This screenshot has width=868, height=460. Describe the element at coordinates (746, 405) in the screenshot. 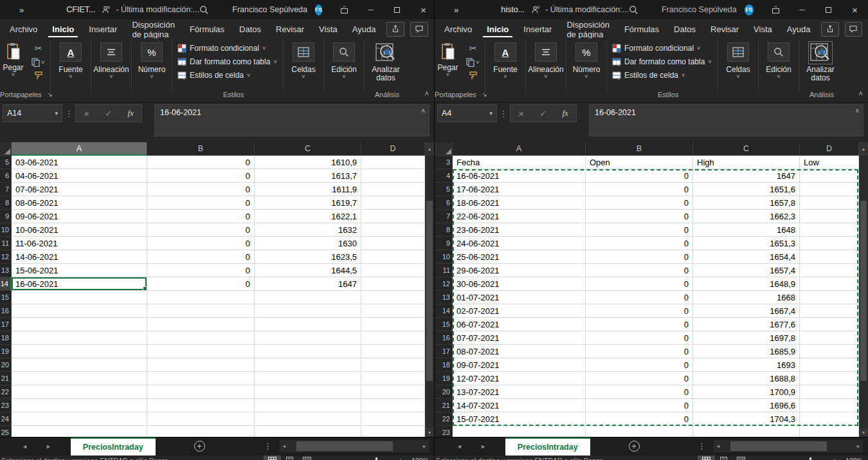

I see `cell: 1696,6` at that location.